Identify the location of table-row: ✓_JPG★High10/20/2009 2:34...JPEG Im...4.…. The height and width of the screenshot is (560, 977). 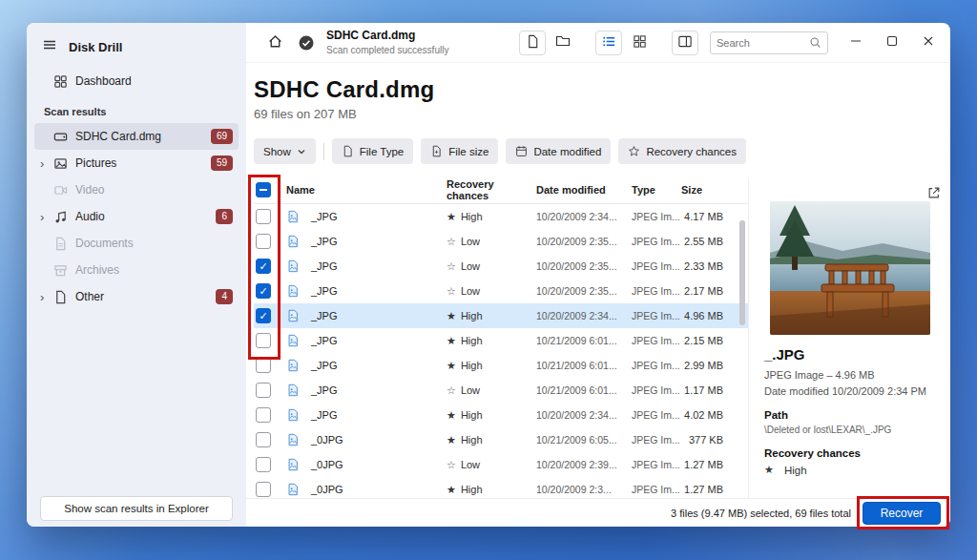
(501, 316).